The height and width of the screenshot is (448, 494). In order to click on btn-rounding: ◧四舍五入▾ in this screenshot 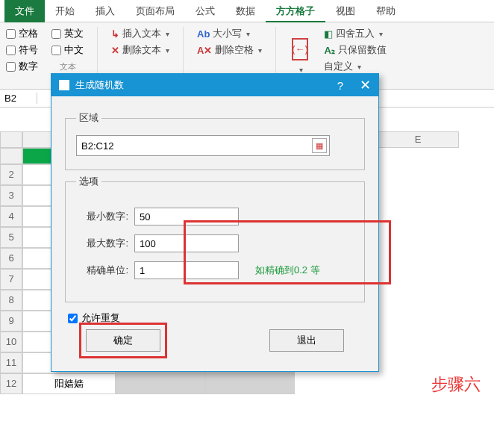, I will do `click(355, 34)`.